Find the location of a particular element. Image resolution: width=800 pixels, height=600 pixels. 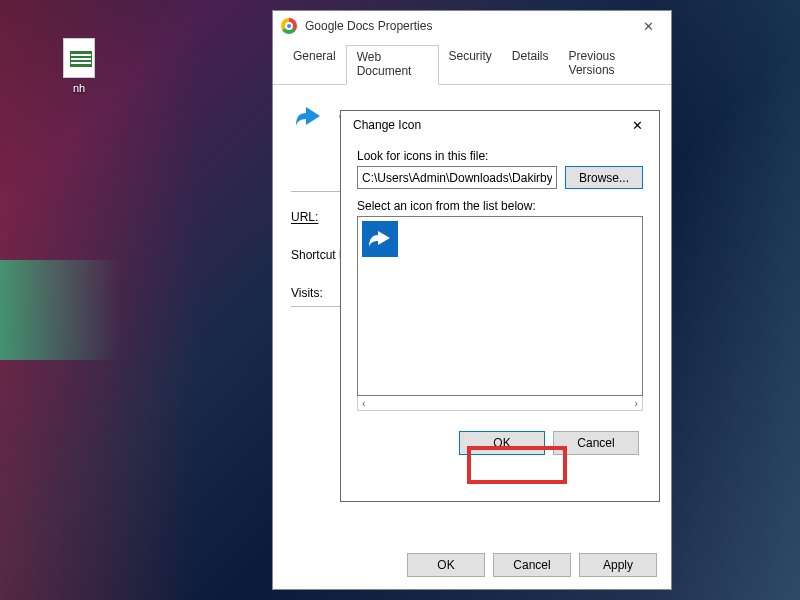

change-icon-titlebar: Change Icon ✕ is located at coordinates (500, 125).